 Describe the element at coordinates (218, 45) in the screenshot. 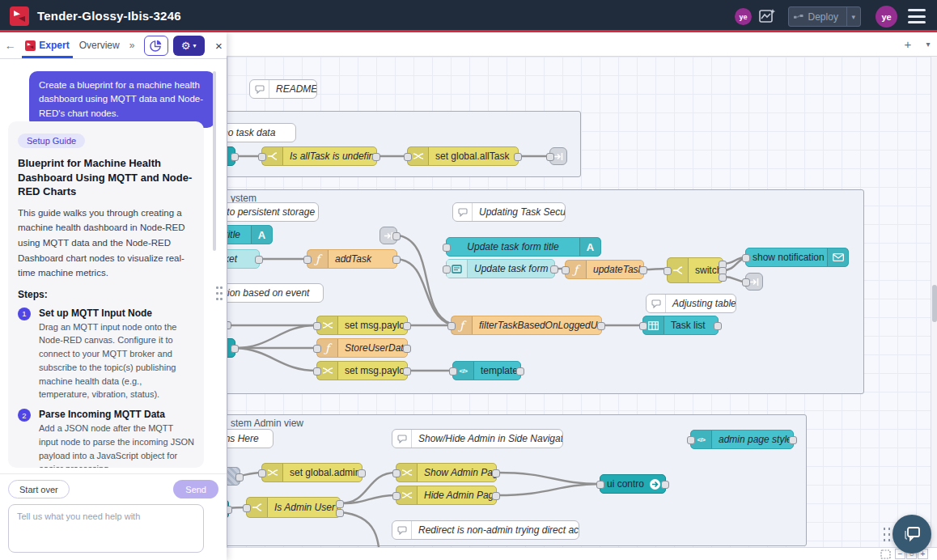

I see `close-icon: ×` at that location.